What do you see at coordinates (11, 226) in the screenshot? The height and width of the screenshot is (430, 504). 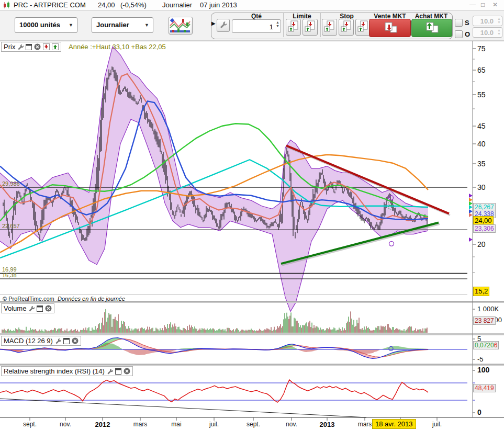 I see `price-level-label: 22,657` at bounding box center [11, 226].